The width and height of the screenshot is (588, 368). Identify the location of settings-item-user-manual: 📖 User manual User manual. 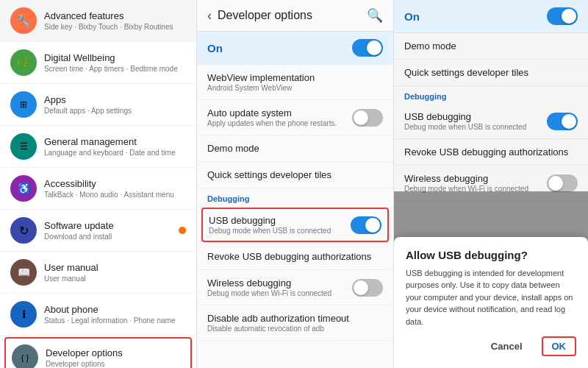
(98, 272).